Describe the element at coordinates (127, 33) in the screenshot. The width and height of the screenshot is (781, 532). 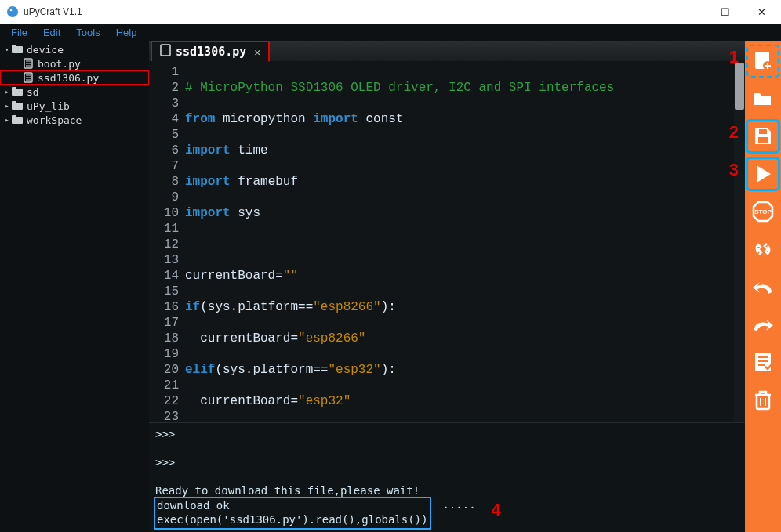
I see `menu-help: Help` at that location.